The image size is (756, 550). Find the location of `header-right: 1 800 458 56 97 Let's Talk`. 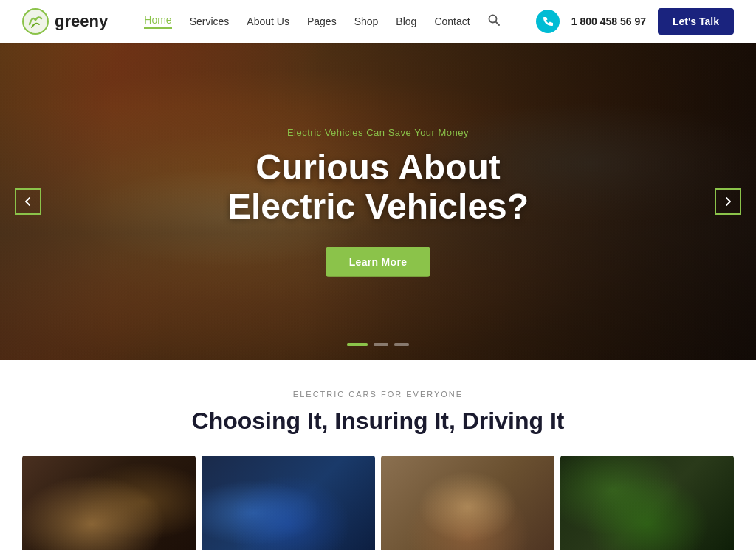

header-right: 1 800 458 56 97 Let's Talk is located at coordinates (635, 21).